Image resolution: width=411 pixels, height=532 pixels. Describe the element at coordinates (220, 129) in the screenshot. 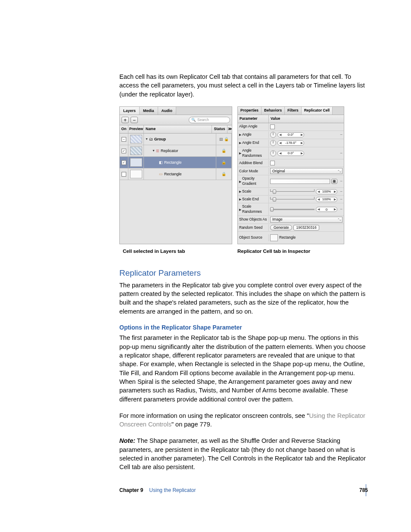

I see `col-status: Status` at that location.